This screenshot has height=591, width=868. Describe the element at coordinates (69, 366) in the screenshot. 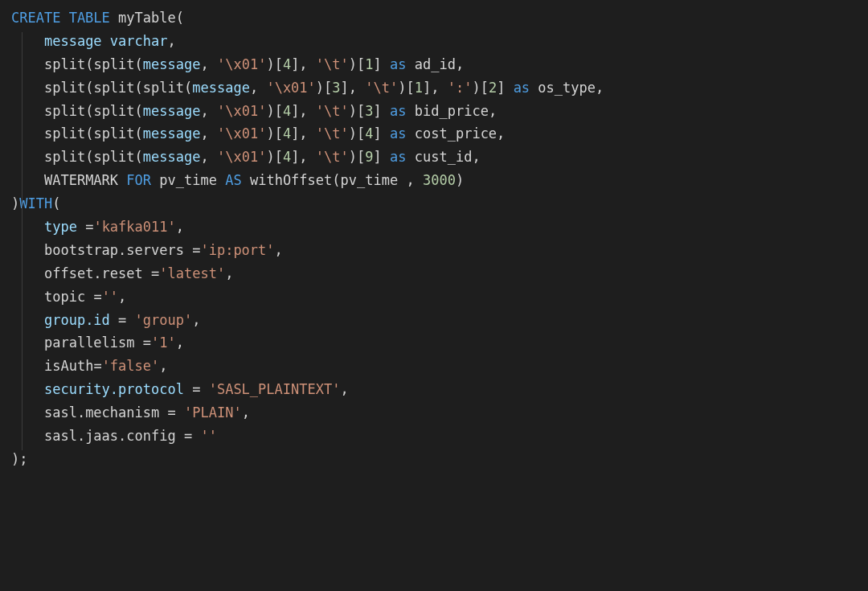

I see `prop-isauth: isAuth` at that location.